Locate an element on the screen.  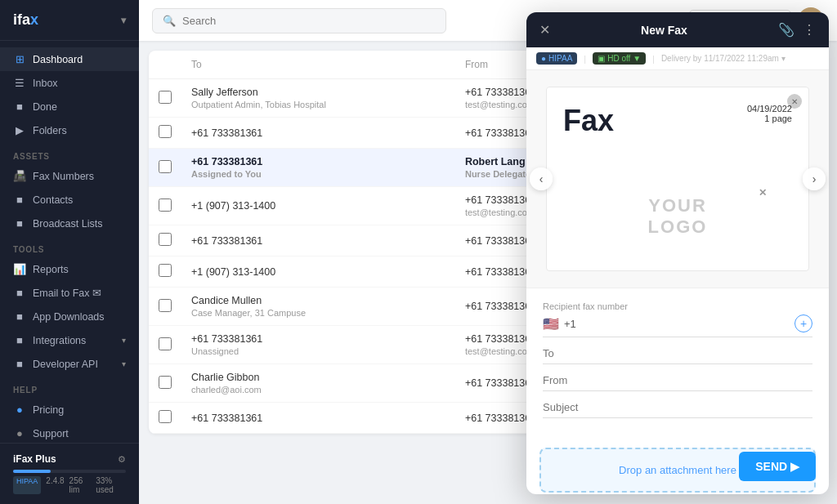
sidebar-item-reports: 📊 Reports is located at coordinates (69, 270).